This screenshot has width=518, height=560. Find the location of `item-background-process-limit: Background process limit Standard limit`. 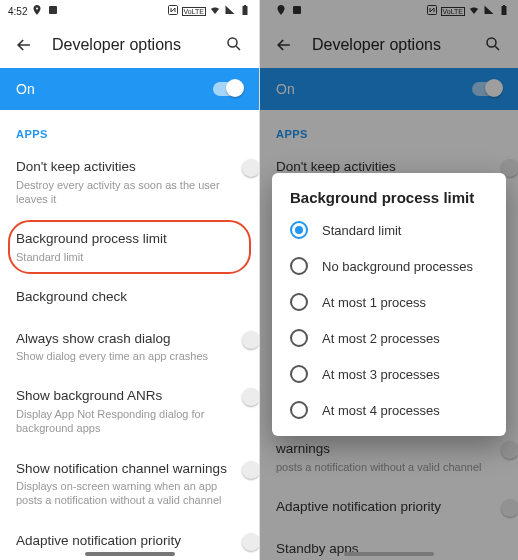

item-background-process-limit: Background process limit Standard limit is located at coordinates (130, 247).